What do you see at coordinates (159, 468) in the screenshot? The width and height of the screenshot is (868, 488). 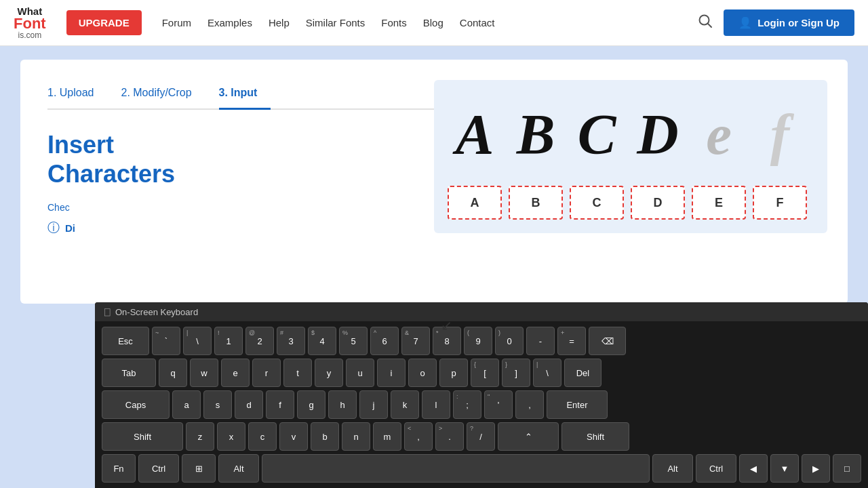 I see `key-ctrl-left: Ctrl` at bounding box center [159, 468].